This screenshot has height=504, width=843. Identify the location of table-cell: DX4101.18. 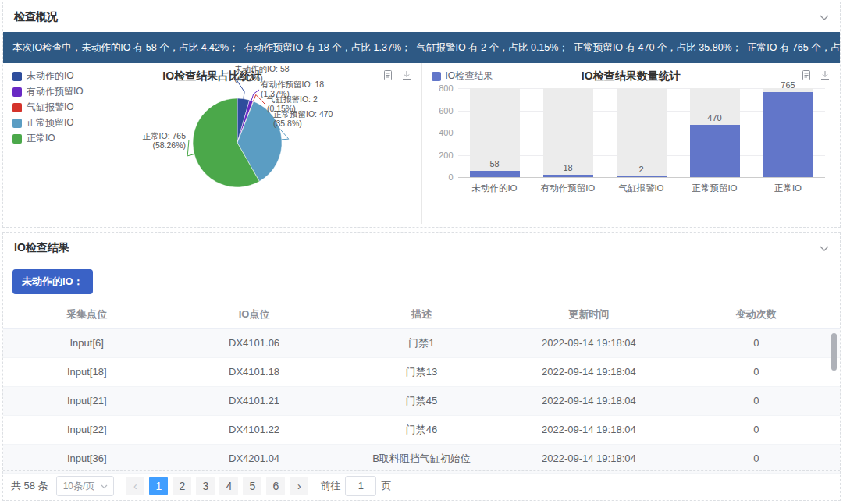
(254, 371).